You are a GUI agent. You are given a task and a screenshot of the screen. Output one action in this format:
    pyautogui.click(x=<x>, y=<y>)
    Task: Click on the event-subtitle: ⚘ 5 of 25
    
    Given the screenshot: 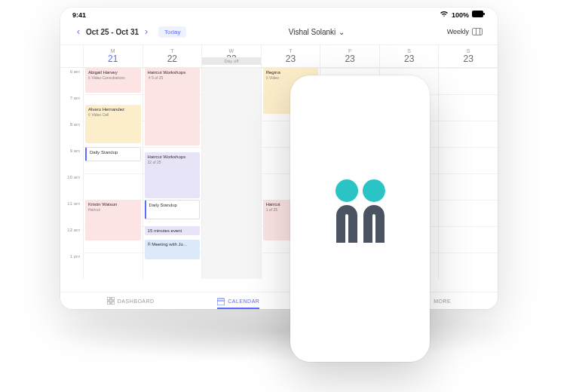 What is the action you would take?
    pyautogui.click(x=173, y=78)
    